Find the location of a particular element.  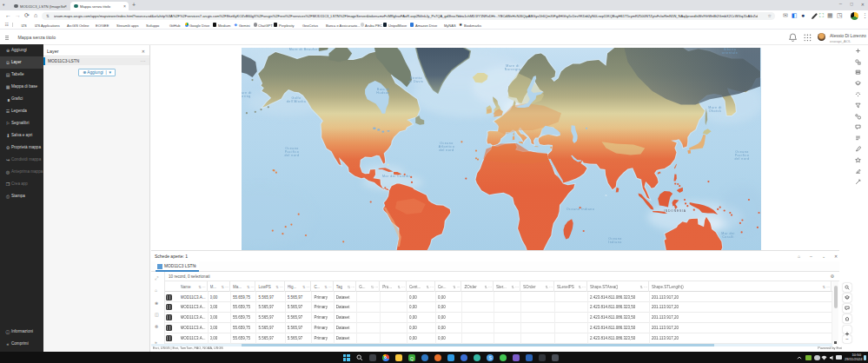

svg-text: di Davis is located at coordinates (417, 82).